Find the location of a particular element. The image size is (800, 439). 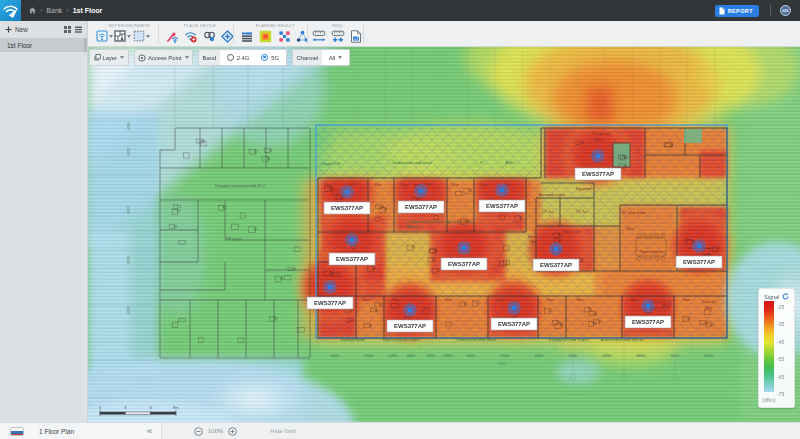

access-point-caret-icon is located at coordinates (187, 58).